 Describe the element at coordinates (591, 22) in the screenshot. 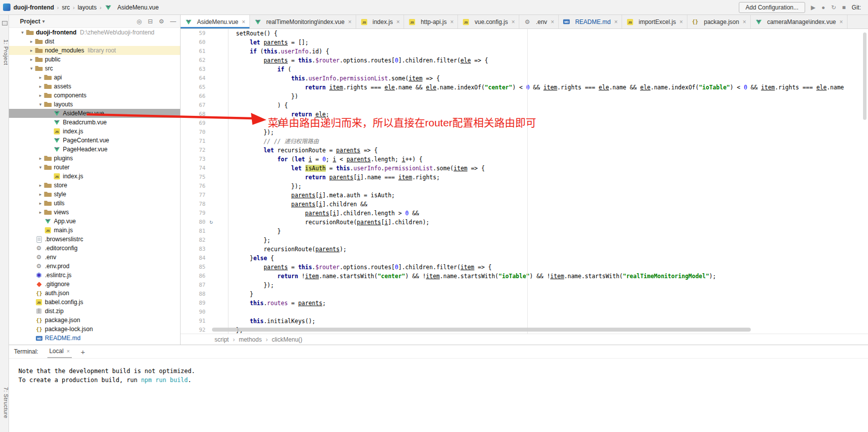

I see `editor-tab: MDREADME.md×` at that location.